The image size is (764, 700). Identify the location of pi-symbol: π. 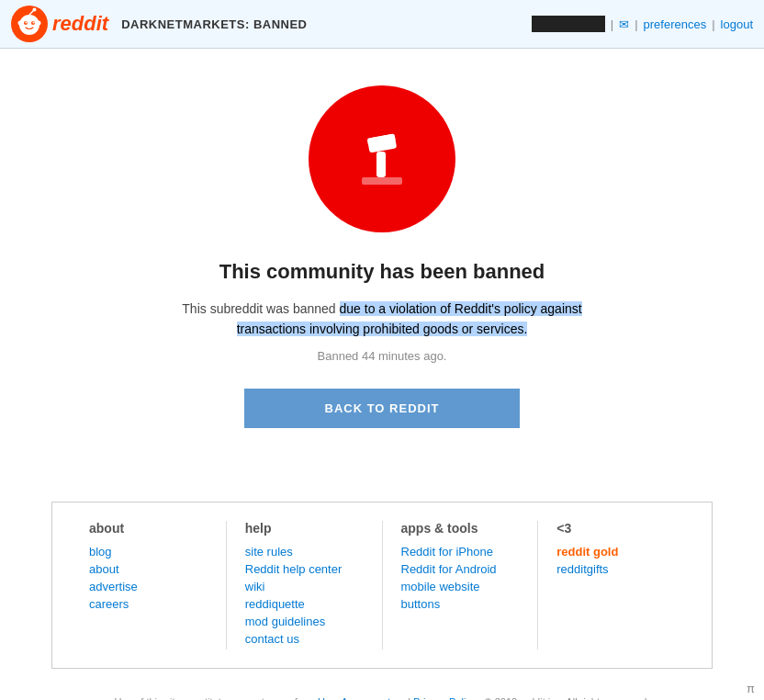
(751, 689).